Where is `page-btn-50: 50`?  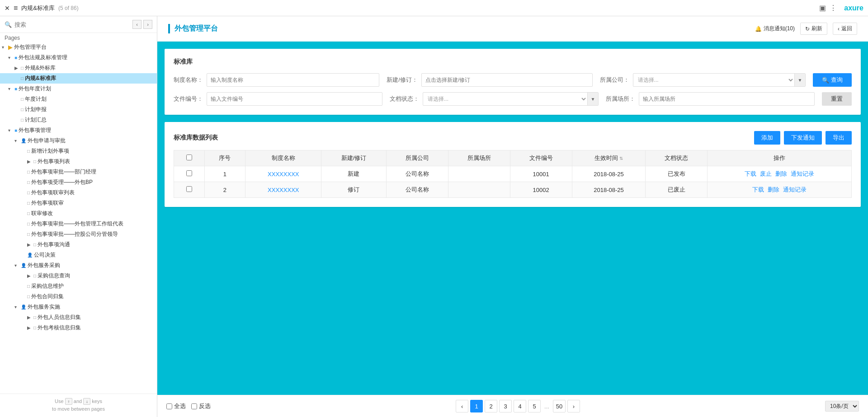 page-btn-50: 50 is located at coordinates (559, 406).